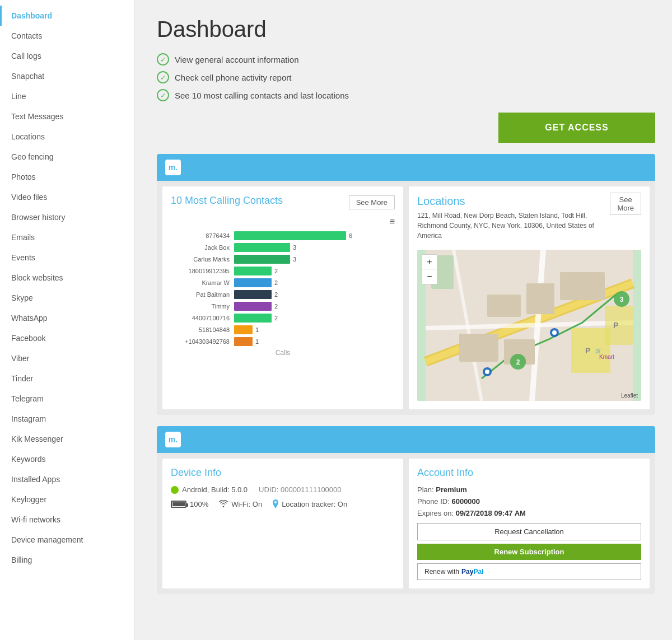 The image size is (672, 640). Describe the element at coordinates (372, 203) in the screenshot. I see `chart-see-more-button: See More` at that location.